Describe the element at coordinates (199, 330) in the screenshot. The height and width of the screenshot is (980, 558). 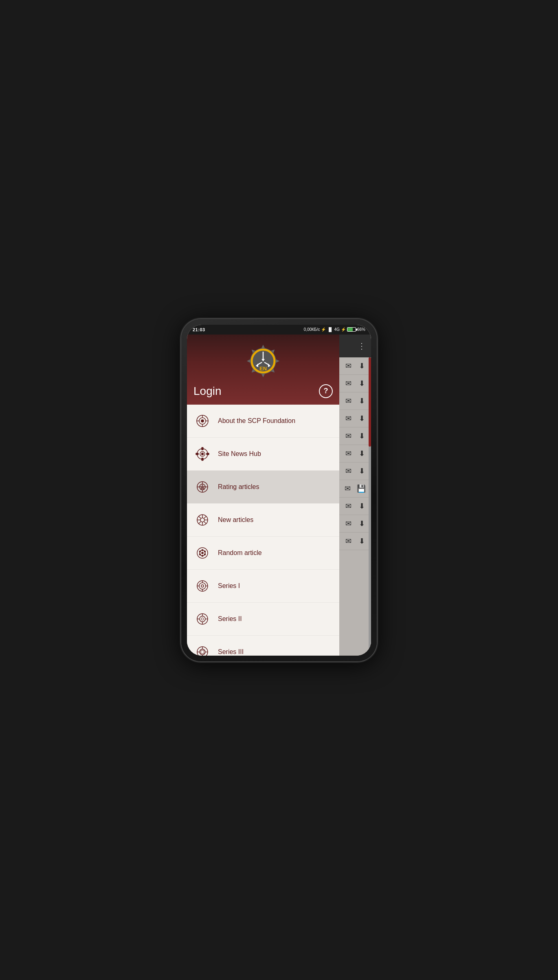
I see `status-time: 21:03` at that location.